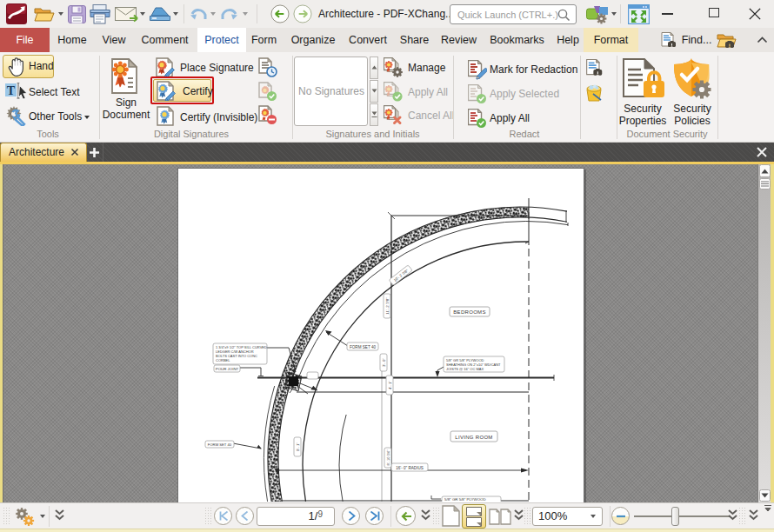  Describe the element at coordinates (473, 437) in the screenshot. I see `svg-text: LIVING ROOM` at that location.